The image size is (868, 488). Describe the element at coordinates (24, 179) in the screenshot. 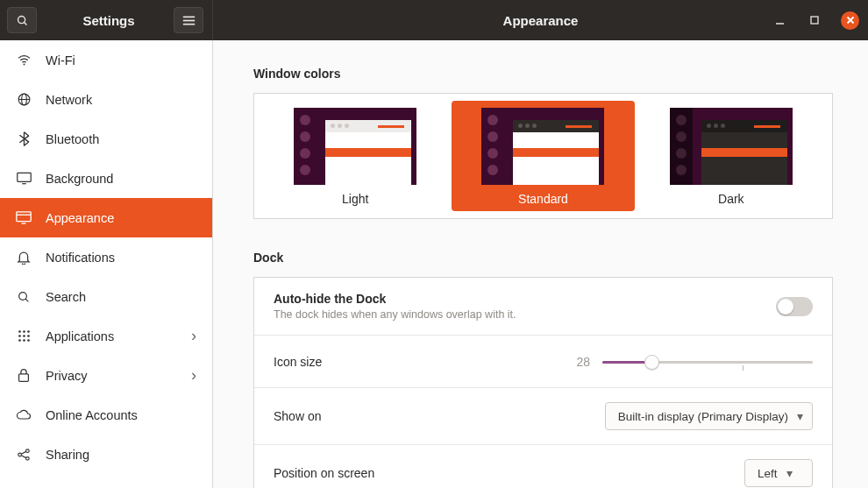

I see `display-icon` at that location.